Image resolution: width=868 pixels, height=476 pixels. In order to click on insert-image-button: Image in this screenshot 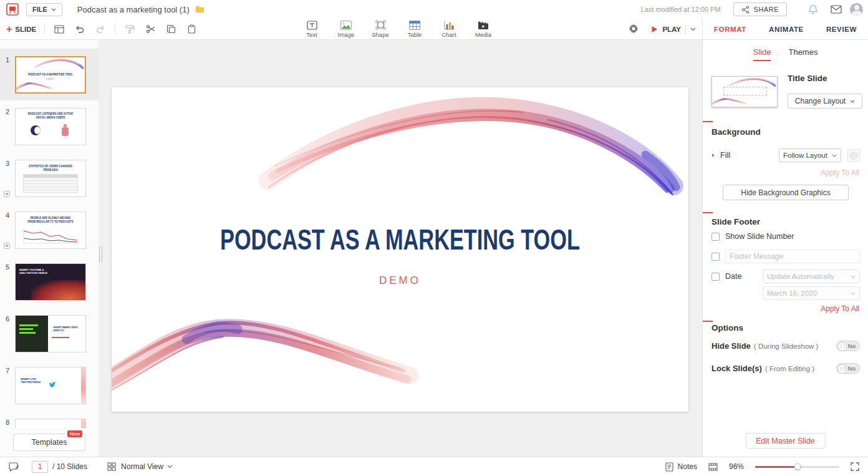, I will do `click(346, 29)`.